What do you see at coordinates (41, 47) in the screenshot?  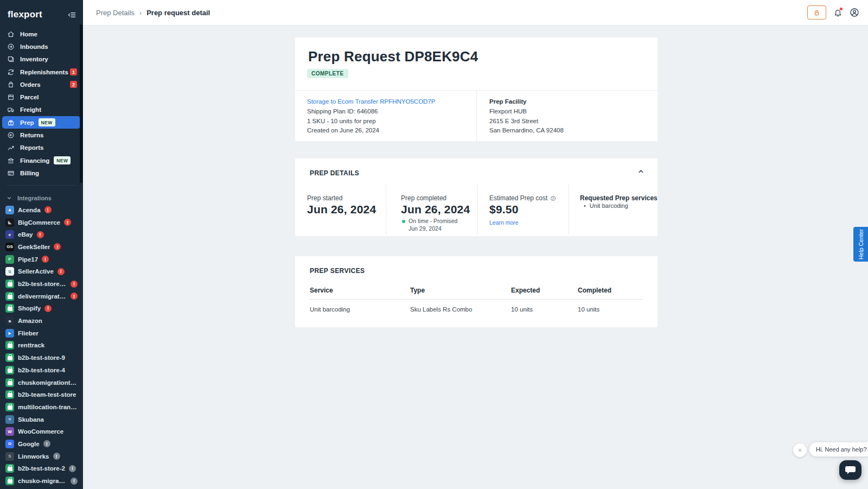 I see `sidebar-item-inbounds: Inbounds` at bounding box center [41, 47].